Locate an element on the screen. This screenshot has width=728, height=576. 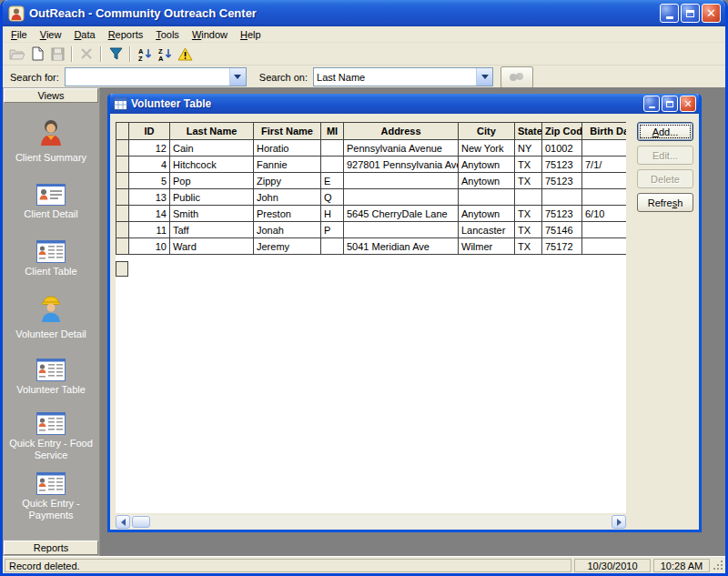
cell-first-name: Horatio is located at coordinates (288, 148).